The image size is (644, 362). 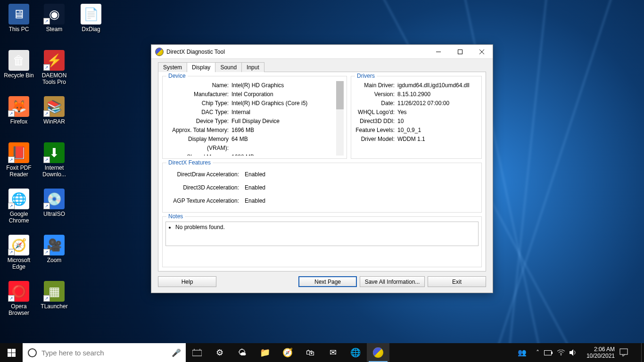 What do you see at coordinates (537, 353) in the screenshot?
I see `tray-chevron-up-icon: ˄` at bounding box center [537, 353].